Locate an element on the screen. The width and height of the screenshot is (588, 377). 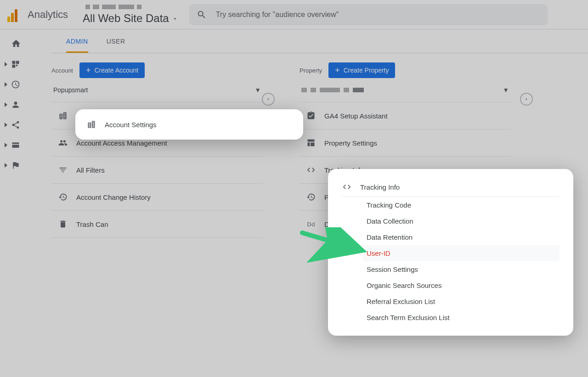
sub-user-id: User-ID is located at coordinates (461, 253).